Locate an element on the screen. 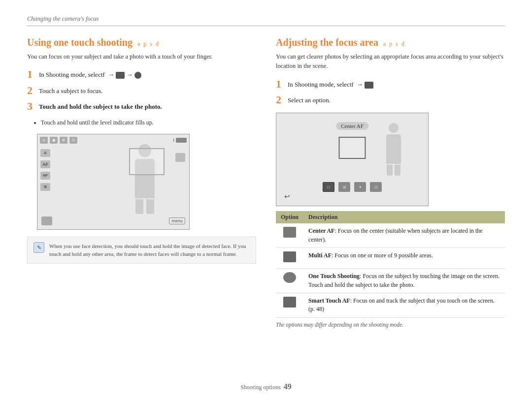 This screenshot has height=401, width=532. cam-bottom: menu is located at coordinates (113, 221).